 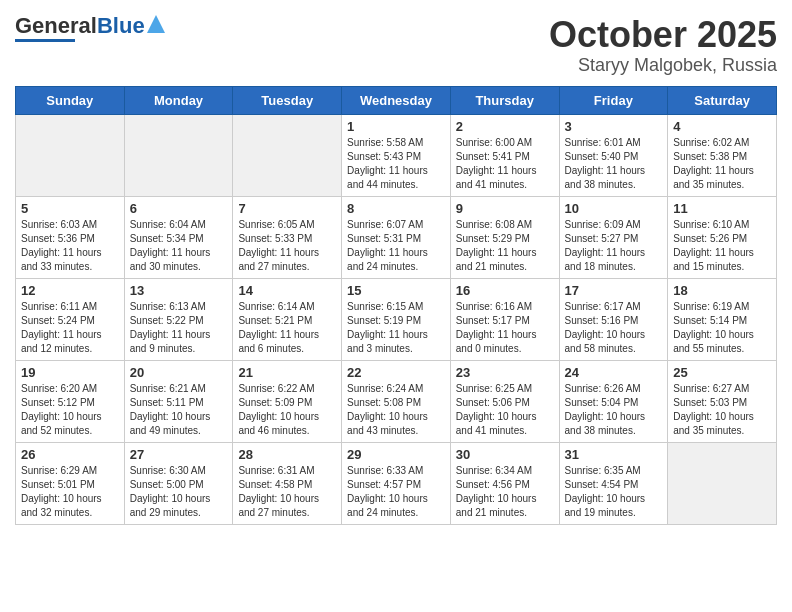 I want to click on day-number: 4, so click(x=722, y=126).